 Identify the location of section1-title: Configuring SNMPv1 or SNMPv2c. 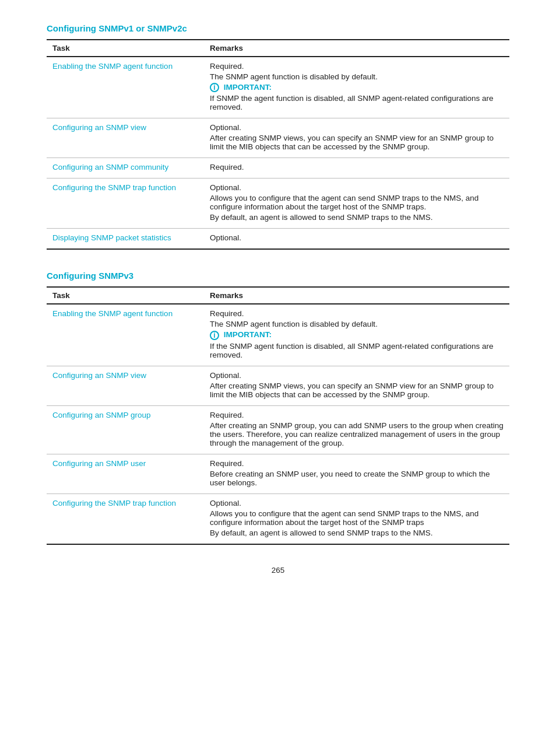
(278, 28).